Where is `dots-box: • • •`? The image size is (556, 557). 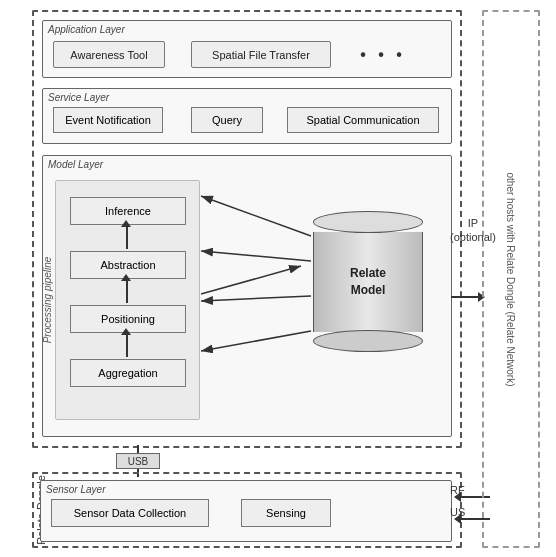
dots-box: • • • is located at coordinates (383, 54).